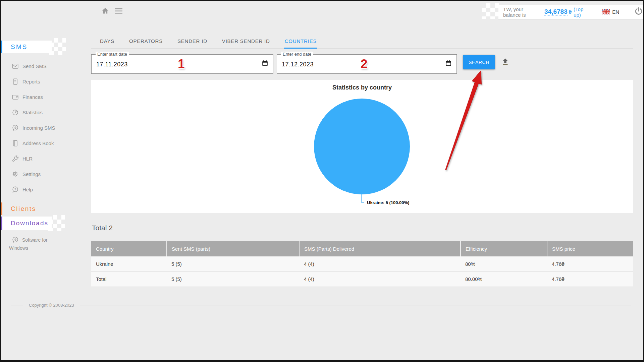 The width and height of the screenshot is (644, 362). What do you see at coordinates (26, 223) in the screenshot?
I see `sidebar-section-downloads: Downloads` at bounding box center [26, 223].